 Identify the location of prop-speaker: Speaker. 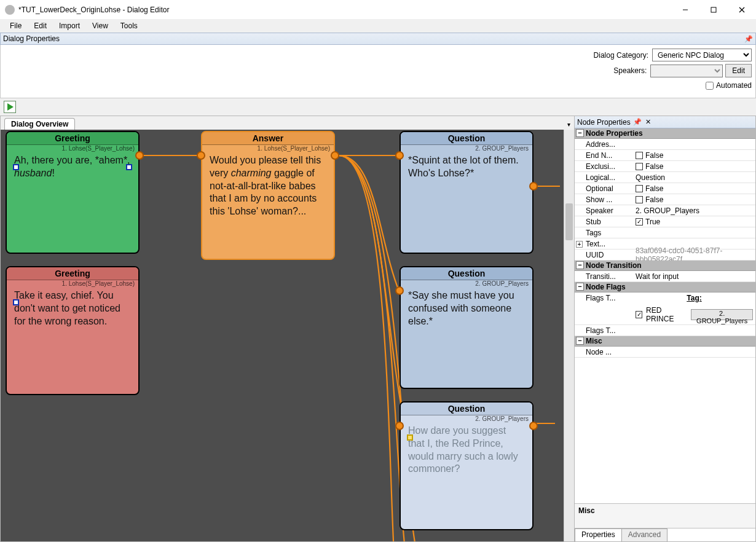
(604, 211).